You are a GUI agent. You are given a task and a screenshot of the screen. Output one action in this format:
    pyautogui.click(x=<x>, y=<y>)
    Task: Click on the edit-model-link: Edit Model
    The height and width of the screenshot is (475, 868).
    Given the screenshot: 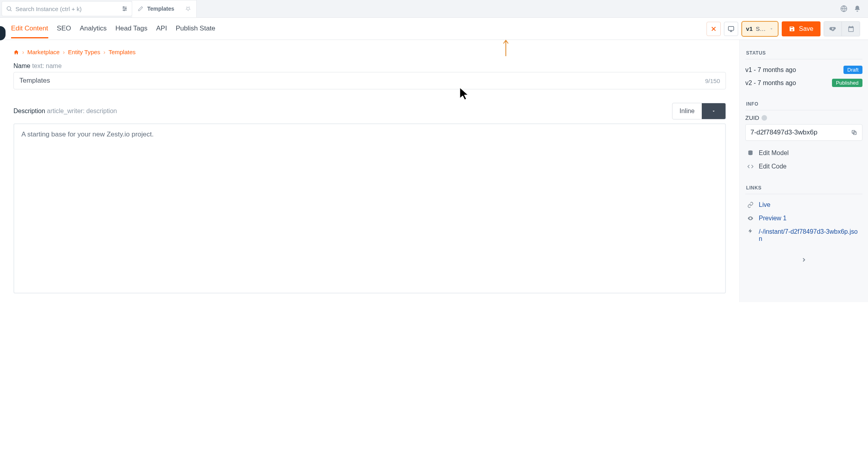 What is the action you would take?
    pyautogui.click(x=804, y=153)
    